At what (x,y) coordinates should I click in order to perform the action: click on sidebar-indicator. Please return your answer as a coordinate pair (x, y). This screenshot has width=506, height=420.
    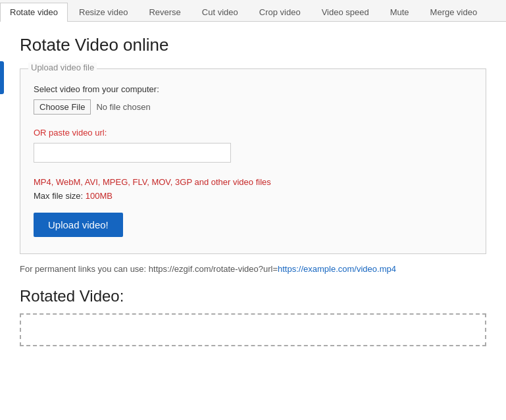
    Looking at the image, I should click on (2, 78).